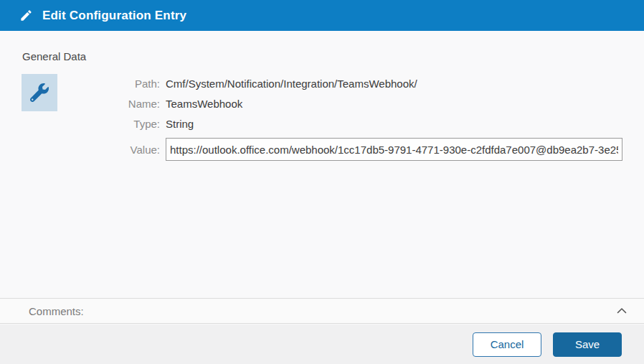 This screenshot has height=364, width=644. Describe the element at coordinates (311, 123) in the screenshot. I see `type-row: Type: String` at that location.